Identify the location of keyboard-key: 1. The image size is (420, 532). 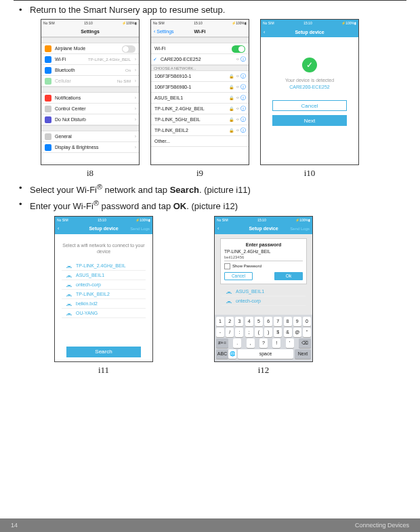
(220, 322).